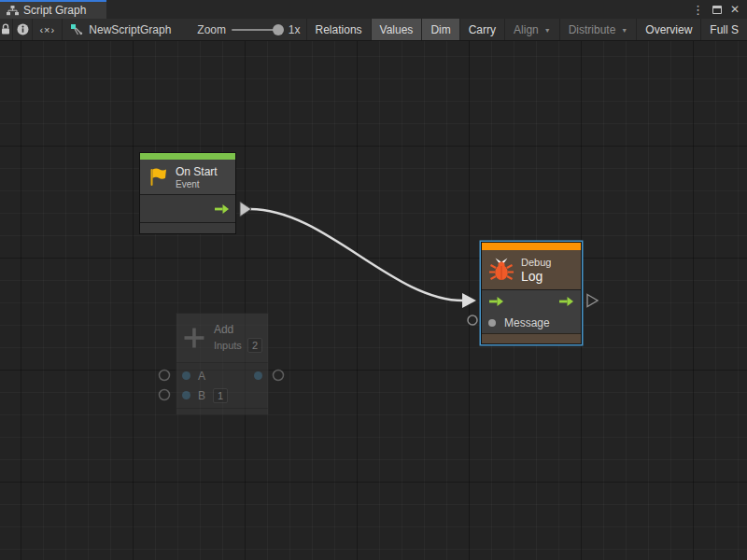 This screenshot has width=747, height=560. What do you see at coordinates (531, 246) in the screenshot?
I see `debug-accent-bar` at bounding box center [531, 246].